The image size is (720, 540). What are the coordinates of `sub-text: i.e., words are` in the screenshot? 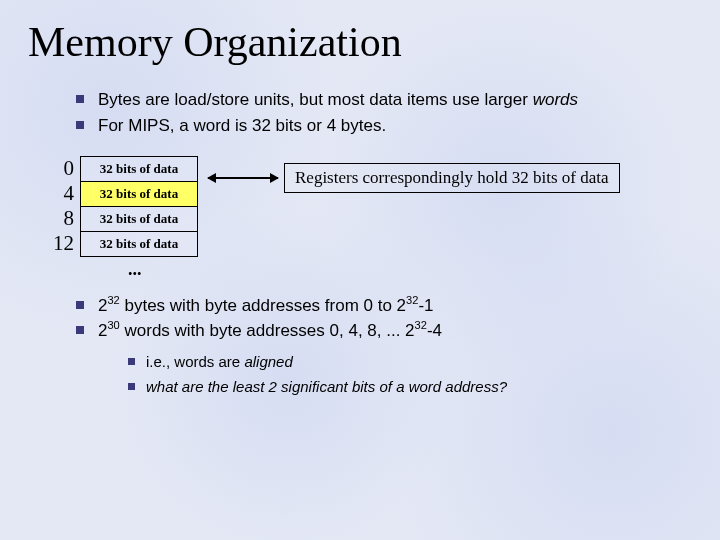 It's located at (195, 362).